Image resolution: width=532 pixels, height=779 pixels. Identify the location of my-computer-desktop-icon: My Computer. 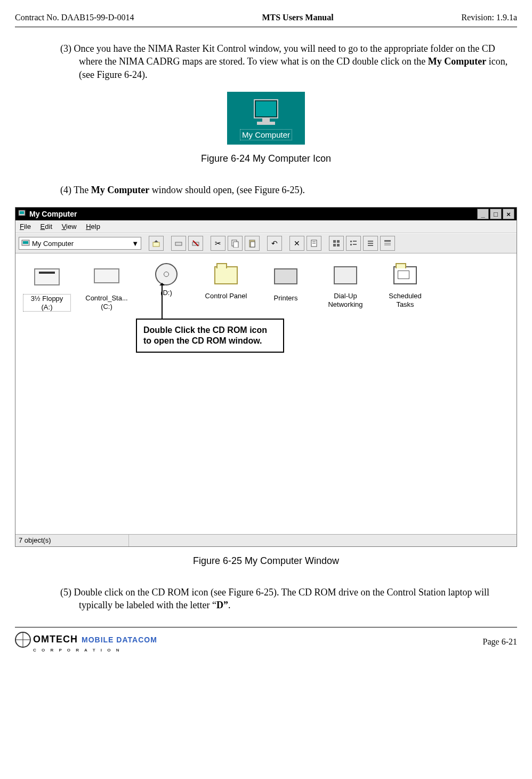
(266, 118).